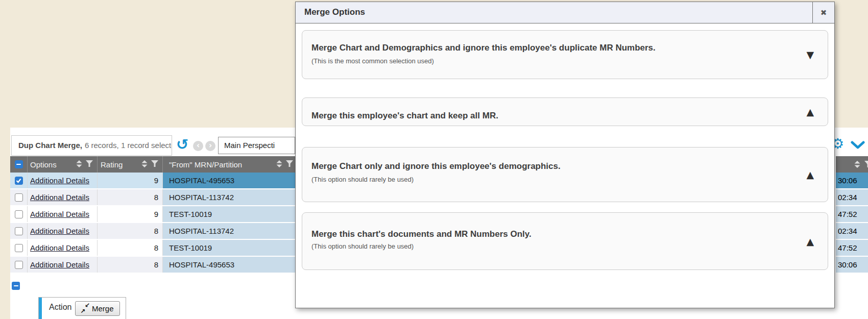 This screenshot has width=868, height=319. I want to click on column-header-from-mrn: "From" MRN/Partition, so click(223, 164).